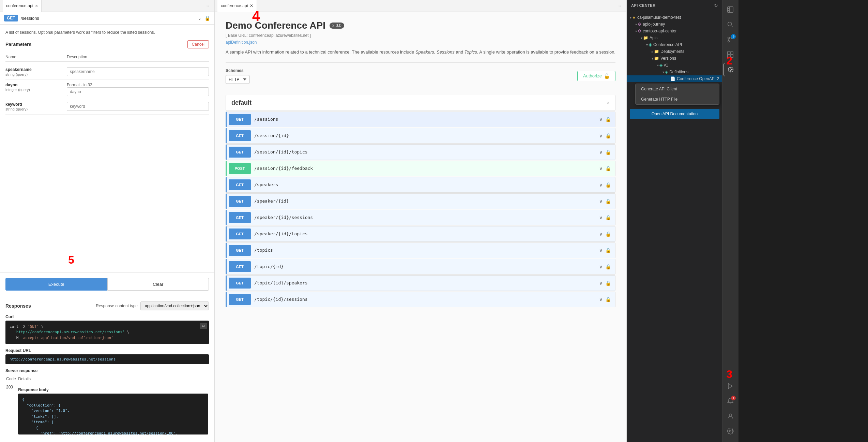 The image size is (868, 442). What do you see at coordinates (425, 267) in the screenshot?
I see `endpoint-path-topic-id: /topic/{id}` at bounding box center [425, 267].